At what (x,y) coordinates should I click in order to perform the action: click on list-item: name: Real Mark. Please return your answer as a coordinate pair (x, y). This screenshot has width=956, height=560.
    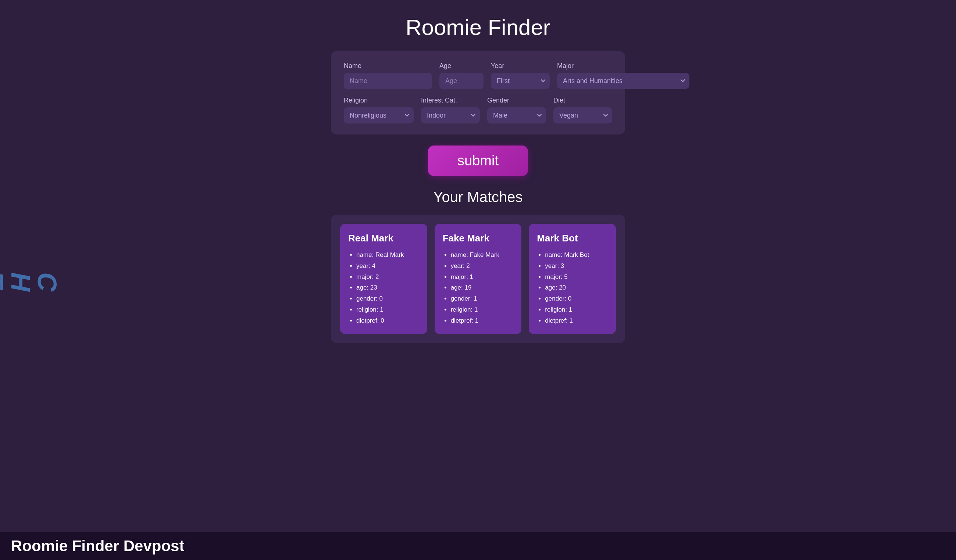
    Looking at the image, I should click on (388, 255).